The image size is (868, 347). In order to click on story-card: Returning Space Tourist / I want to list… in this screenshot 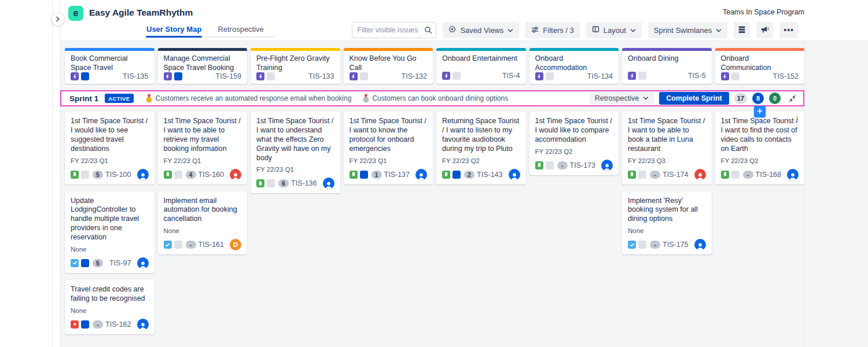, I will do `click(481, 148)`.